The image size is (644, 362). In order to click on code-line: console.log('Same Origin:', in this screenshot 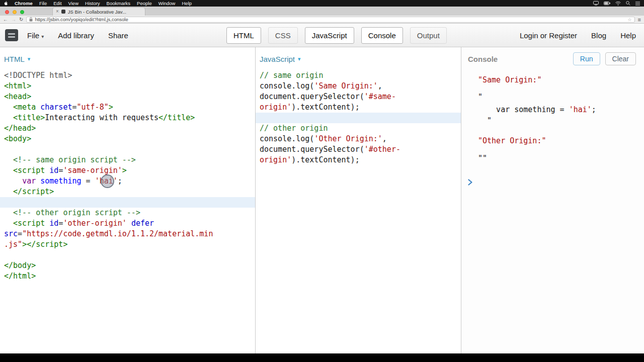, I will do `click(358, 86)`.